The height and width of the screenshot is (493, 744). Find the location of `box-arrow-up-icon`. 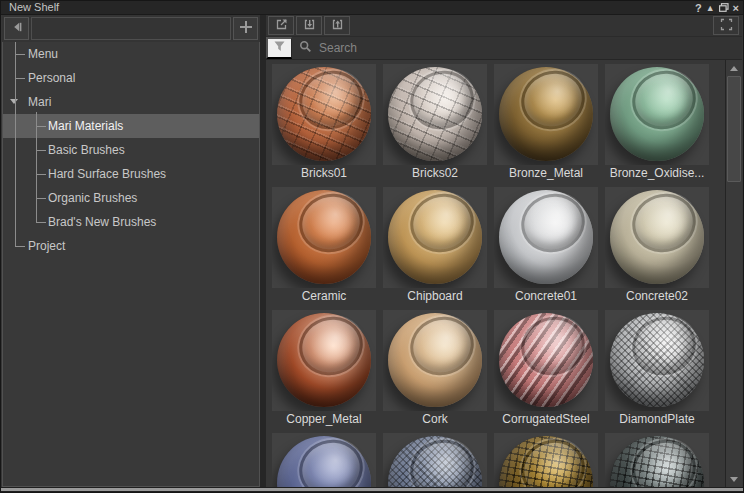

box-arrow-up-icon is located at coordinates (338, 26).